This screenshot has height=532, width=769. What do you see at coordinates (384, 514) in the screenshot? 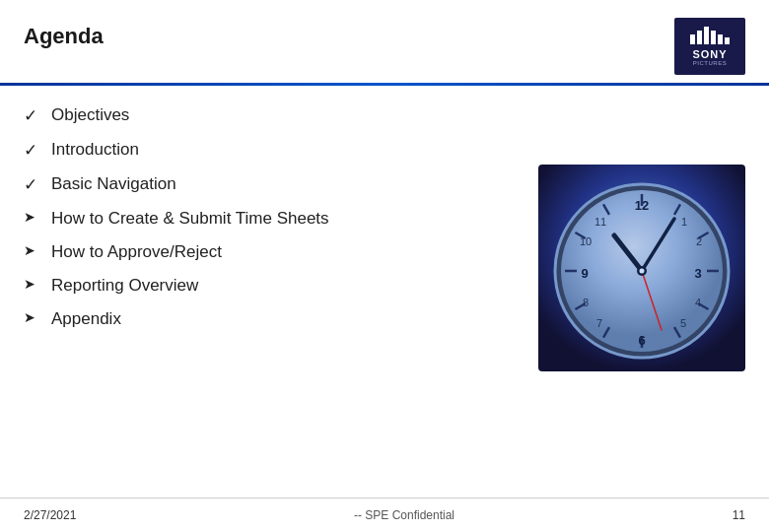
I see `footer: 2/27/2021 -- SPE Confidential 11` at bounding box center [384, 514].